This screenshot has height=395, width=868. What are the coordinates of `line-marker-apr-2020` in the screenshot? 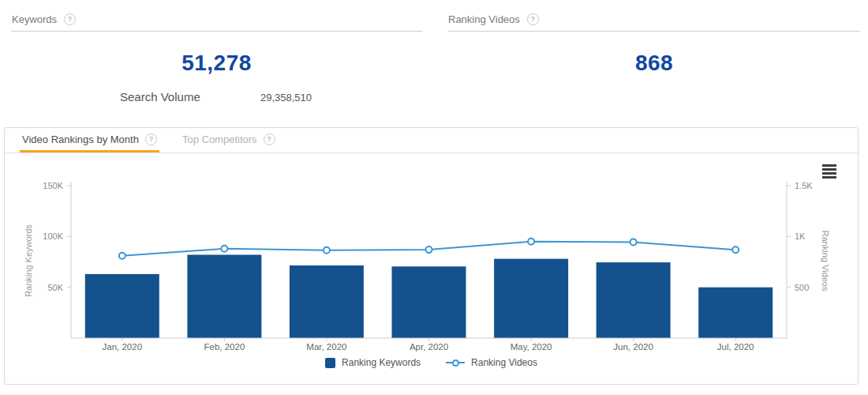 It's located at (429, 250).